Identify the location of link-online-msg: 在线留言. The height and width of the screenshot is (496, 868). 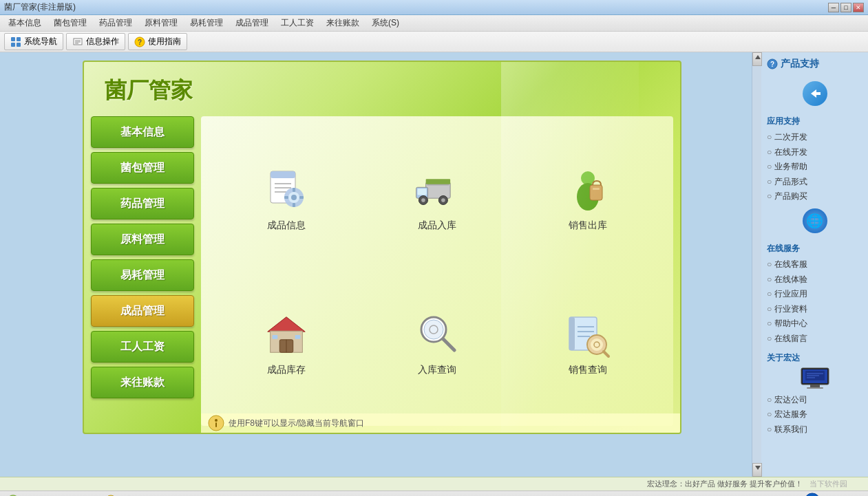
(815, 339).